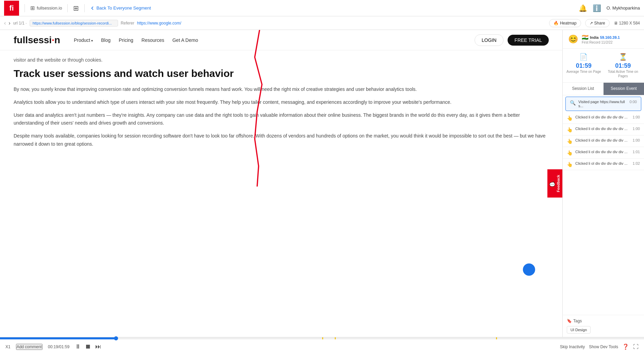  I want to click on free-trial-button: FREE TRIAL, so click(528, 40).